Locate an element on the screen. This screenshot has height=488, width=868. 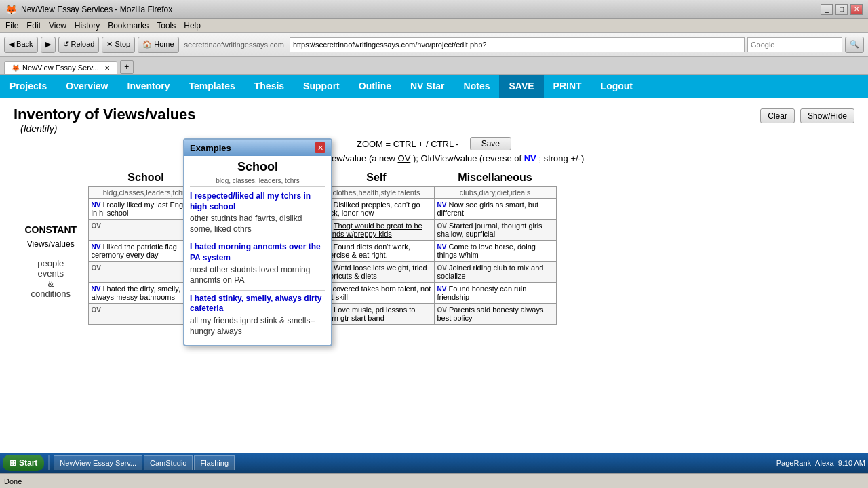
browser-title: NewView Essay Services - Mozilla Firefox is located at coordinates (96, 9).